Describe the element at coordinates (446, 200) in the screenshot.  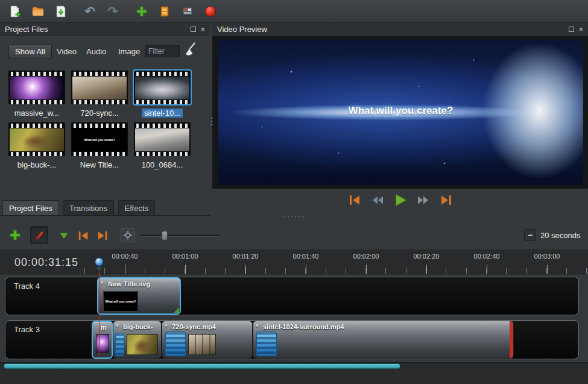
I see `jump-end-button` at that location.